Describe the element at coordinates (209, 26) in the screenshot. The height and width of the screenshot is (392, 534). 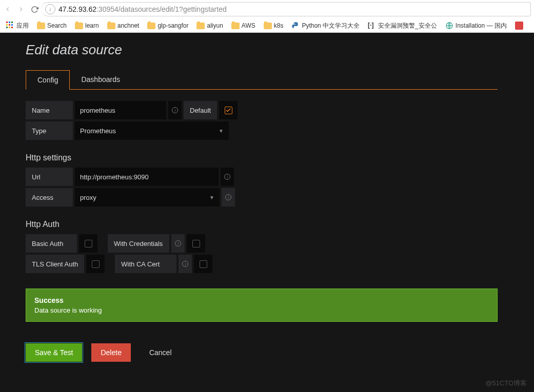
I see `bookmark-aliyun: aliyun` at that location.